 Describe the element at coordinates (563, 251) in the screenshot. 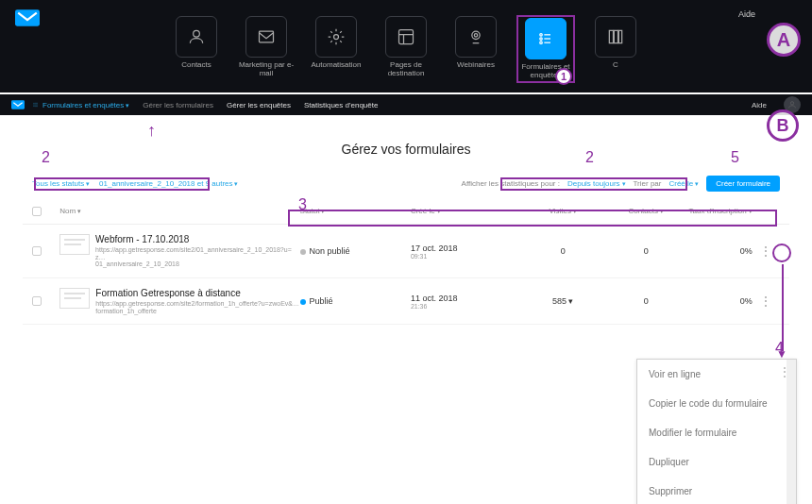

I see `visits-value: 0` at that location.